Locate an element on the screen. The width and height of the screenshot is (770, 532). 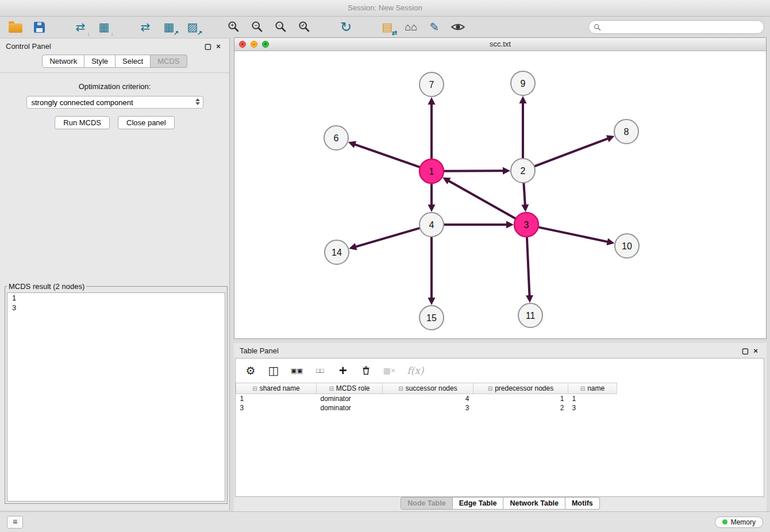
deselect-all-rows-icon: □□ is located at coordinates (320, 371).